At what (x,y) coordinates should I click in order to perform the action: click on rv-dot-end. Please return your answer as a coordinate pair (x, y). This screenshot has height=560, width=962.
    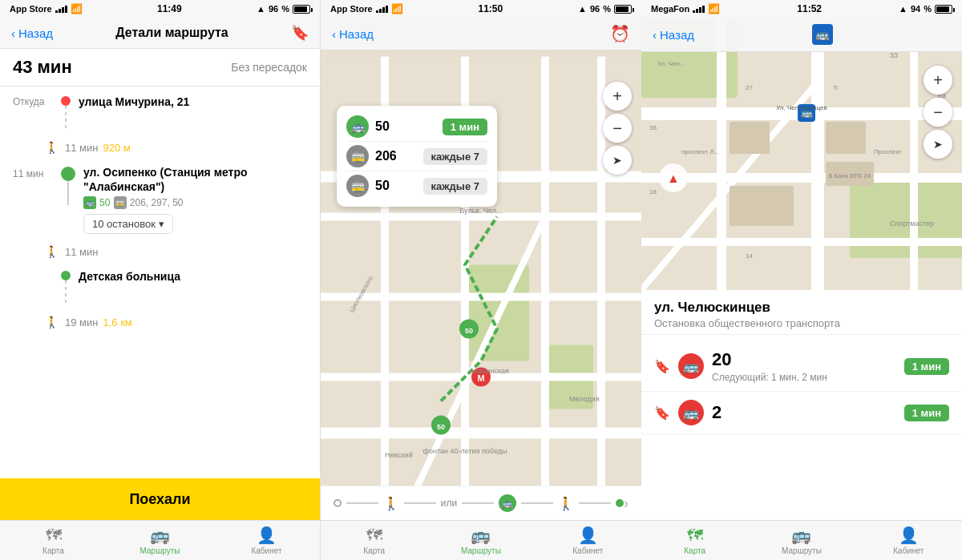
    Looking at the image, I should click on (620, 503).